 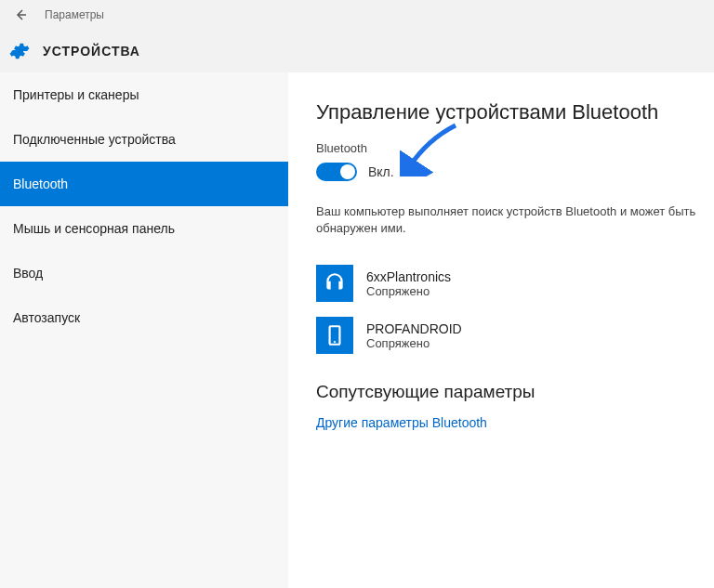 What do you see at coordinates (357, 15) in the screenshot?
I see `titlebar: Параметры` at bounding box center [357, 15].